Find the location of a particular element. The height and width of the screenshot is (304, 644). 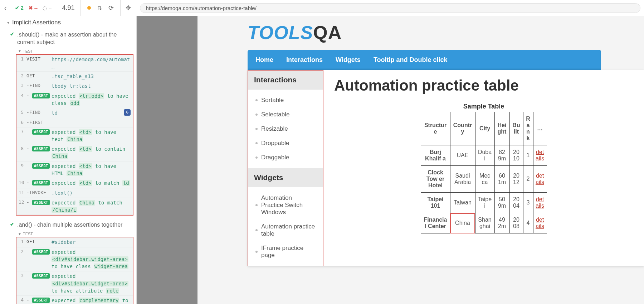

table-cell: 20 12 is located at coordinates (516, 179).